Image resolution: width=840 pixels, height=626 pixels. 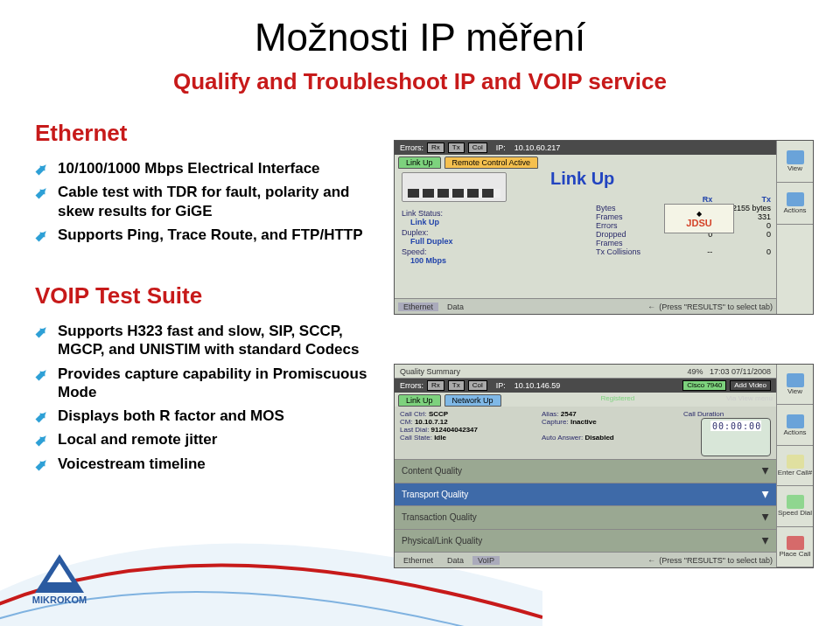 What do you see at coordinates (60, 600) in the screenshot?
I see `logo-text: MIKROKOM` at bounding box center [60, 600].